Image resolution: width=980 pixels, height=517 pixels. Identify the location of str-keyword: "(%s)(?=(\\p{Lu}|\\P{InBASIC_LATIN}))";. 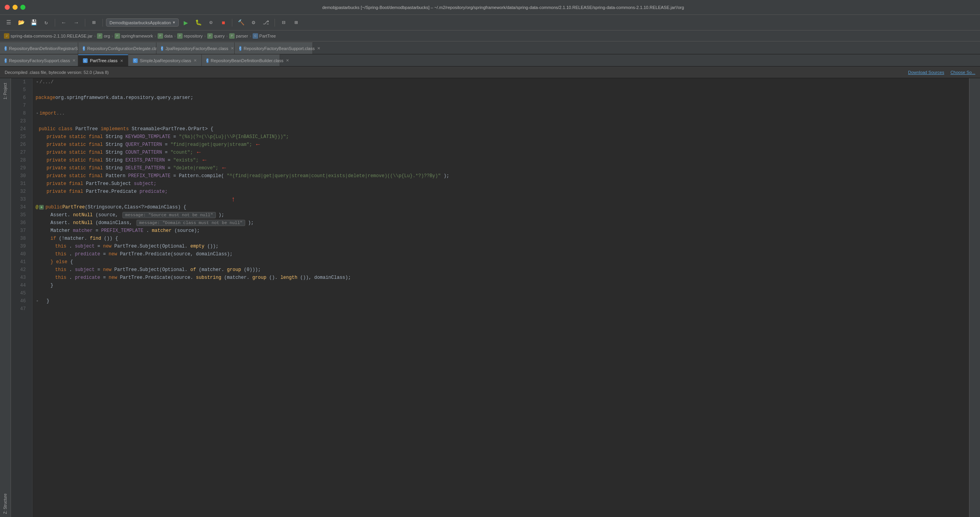
(234, 137).